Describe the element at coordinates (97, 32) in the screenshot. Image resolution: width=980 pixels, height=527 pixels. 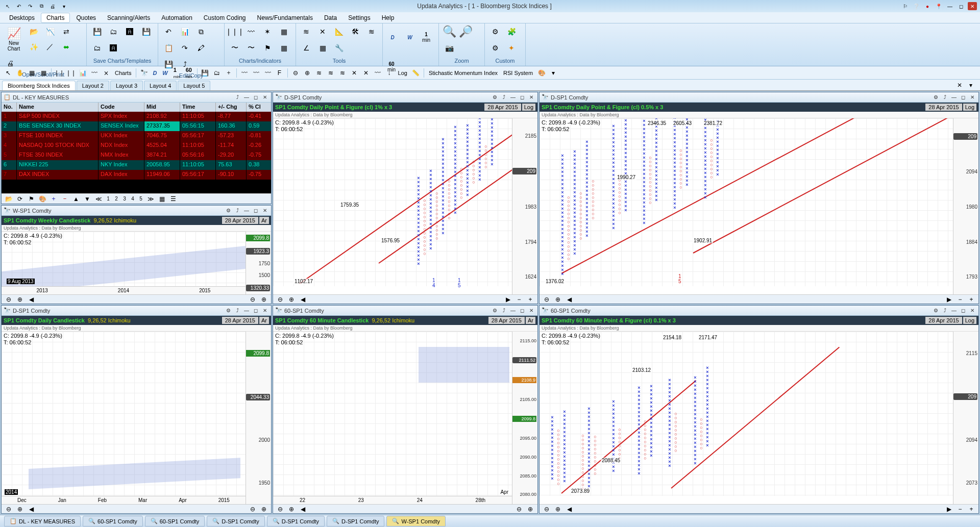
I see `save-chart-icon: 💾` at that location.